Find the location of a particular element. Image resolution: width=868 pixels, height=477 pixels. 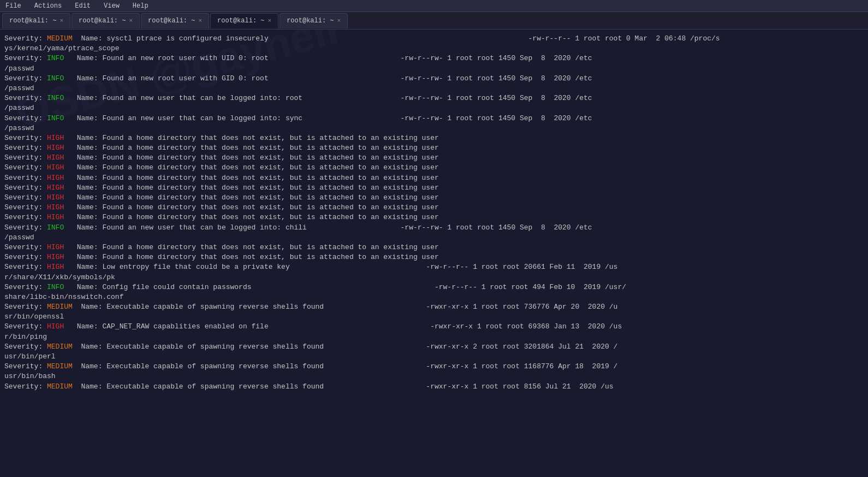

tab-2: root@kali: ~ × is located at coordinates (175, 21).